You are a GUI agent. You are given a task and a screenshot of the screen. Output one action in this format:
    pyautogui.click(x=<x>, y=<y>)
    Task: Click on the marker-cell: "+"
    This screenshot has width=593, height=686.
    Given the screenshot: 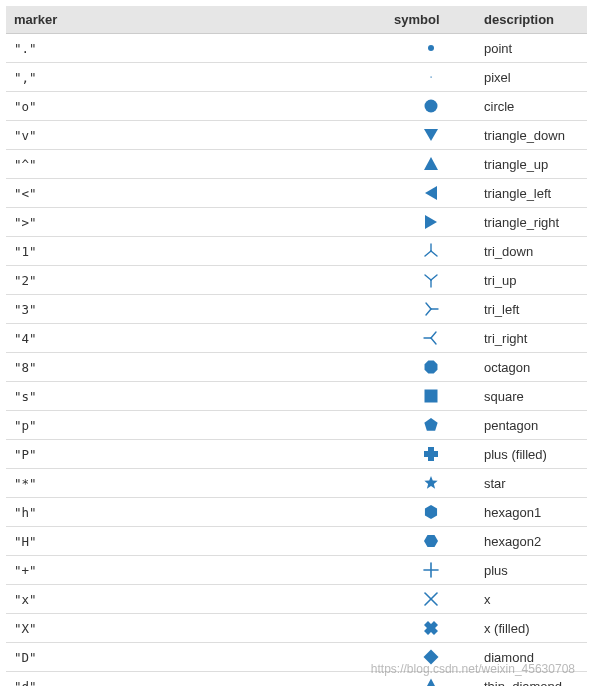 What is the action you would take?
    pyautogui.click(x=196, y=570)
    